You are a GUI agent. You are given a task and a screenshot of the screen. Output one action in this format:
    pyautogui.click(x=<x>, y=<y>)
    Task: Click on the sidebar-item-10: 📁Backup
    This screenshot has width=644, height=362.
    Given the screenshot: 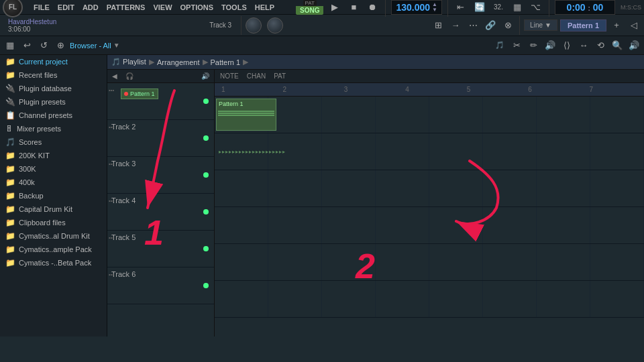 What is the action you would take?
    pyautogui.click(x=54, y=196)
    